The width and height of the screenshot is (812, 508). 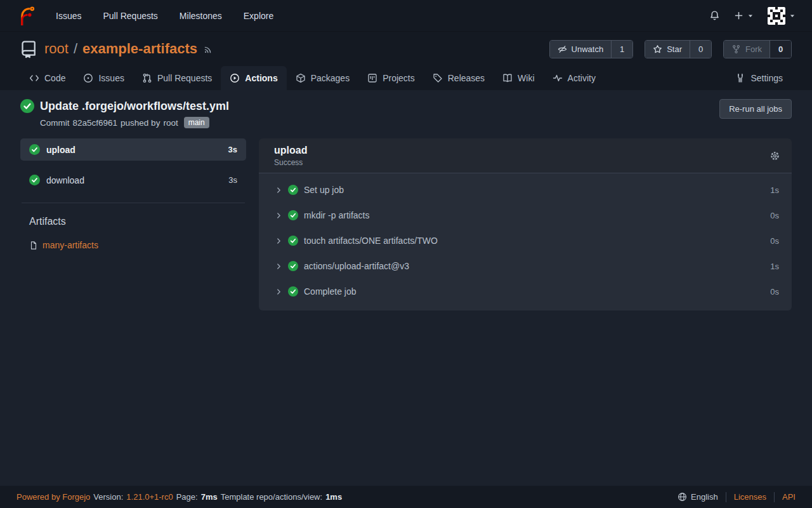 I want to click on step-row-touch: touch artifacts/ONE artifacts/TWO 0s, so click(x=525, y=241).